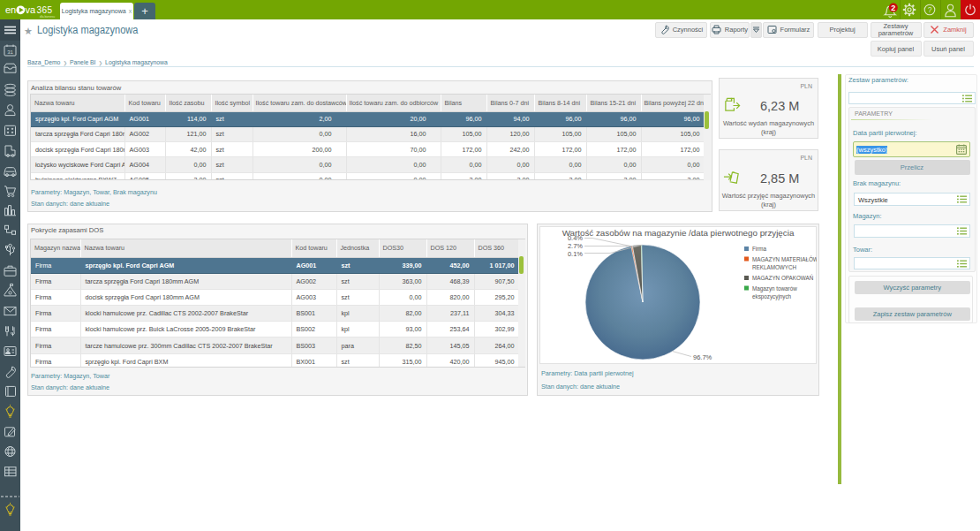 This screenshot has width=980, height=531. What do you see at coordinates (893, 8) in the screenshot?
I see `svg-text: 2` at bounding box center [893, 8].